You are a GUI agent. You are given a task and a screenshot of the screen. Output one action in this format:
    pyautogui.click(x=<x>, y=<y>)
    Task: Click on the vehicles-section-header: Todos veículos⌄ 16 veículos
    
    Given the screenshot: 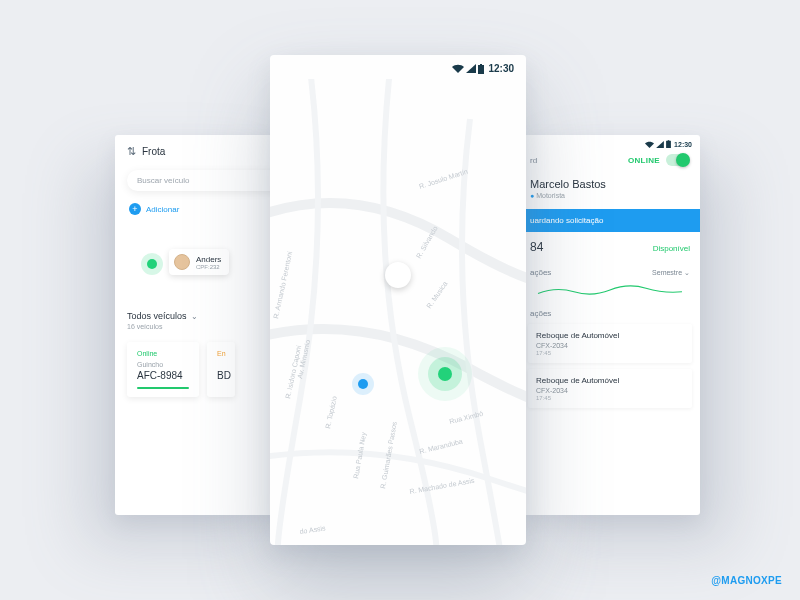 What is the action you would take?
    pyautogui.click(x=205, y=320)
    